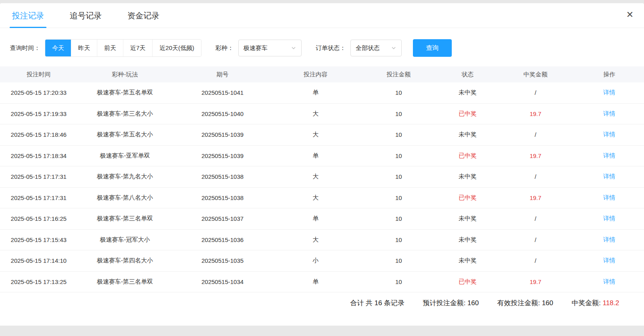  I want to click on time-option-yesterday: 昨天, so click(84, 48).